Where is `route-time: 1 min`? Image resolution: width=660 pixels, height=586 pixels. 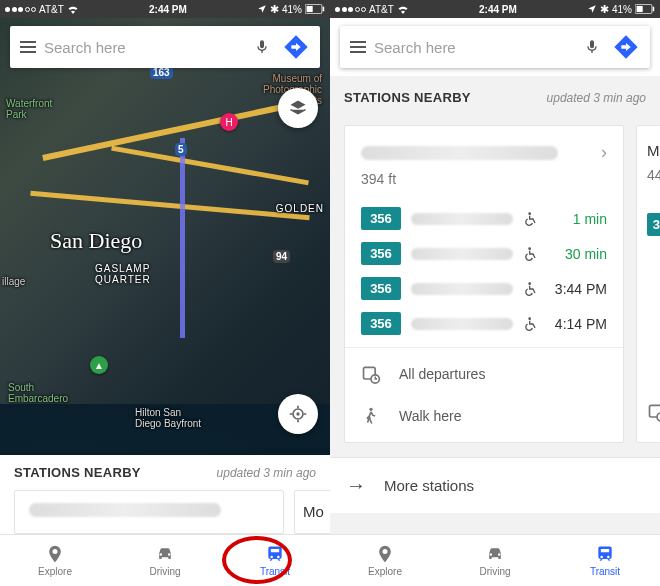 route-time: 1 min is located at coordinates (578, 219).